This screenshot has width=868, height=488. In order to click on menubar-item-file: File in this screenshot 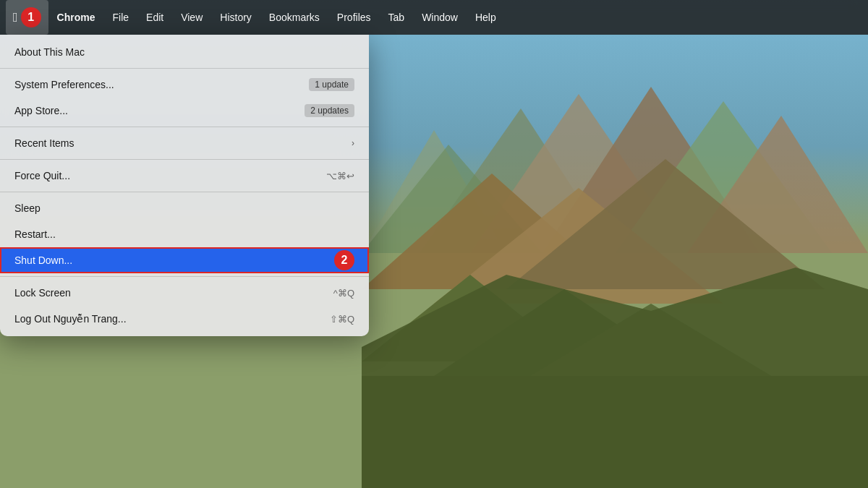, I will do `click(120, 17)`.